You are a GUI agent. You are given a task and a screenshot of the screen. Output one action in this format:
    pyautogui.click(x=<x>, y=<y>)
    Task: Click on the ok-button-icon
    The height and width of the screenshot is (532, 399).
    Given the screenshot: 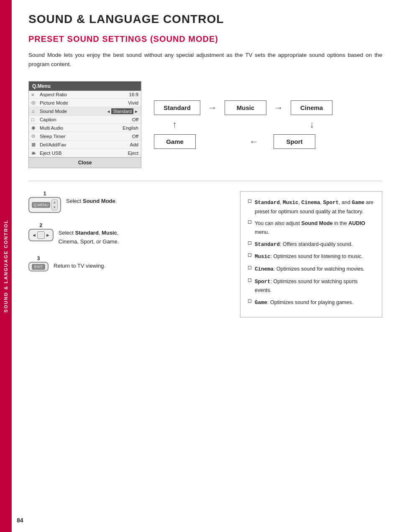 What is the action you would take?
    pyautogui.click(x=41, y=235)
    